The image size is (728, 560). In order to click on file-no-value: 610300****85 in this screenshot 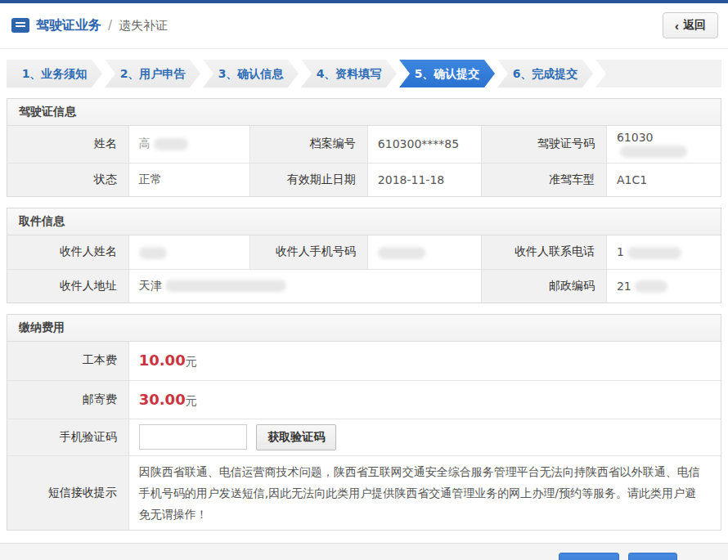, I will do `click(425, 144)`.